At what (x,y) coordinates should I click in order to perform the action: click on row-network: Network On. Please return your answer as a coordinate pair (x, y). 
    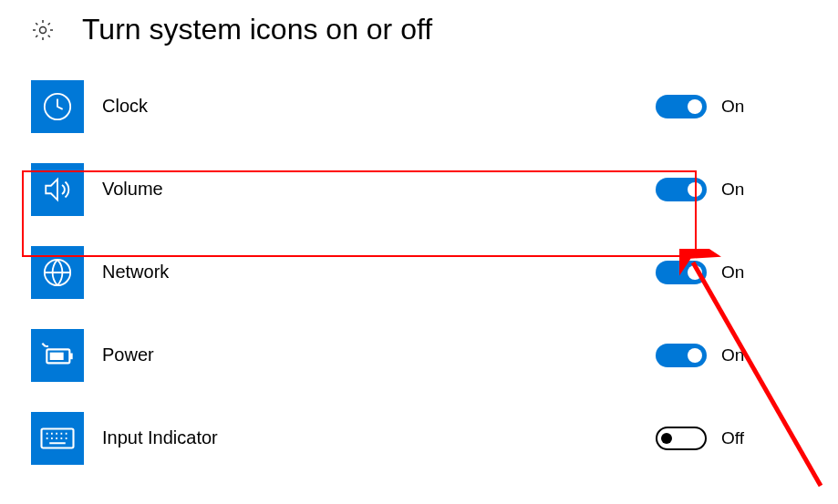
    Looking at the image, I should click on (434, 272).